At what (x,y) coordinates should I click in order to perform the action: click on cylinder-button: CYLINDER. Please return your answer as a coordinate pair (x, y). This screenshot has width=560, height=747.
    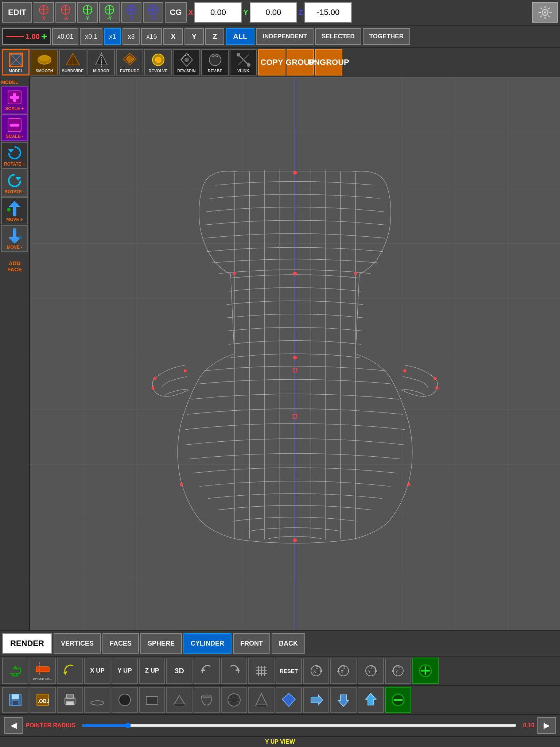
    Looking at the image, I should click on (207, 643).